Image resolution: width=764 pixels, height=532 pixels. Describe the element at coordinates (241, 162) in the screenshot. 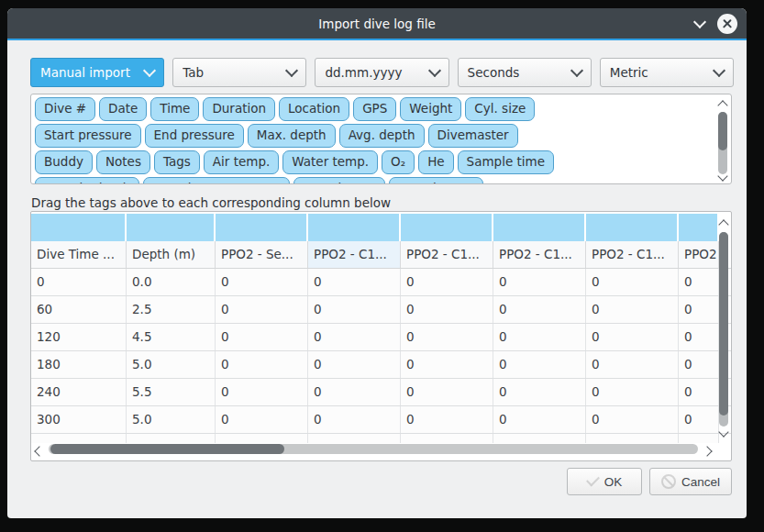

I see `tag-air-temp: Air temp.` at that location.